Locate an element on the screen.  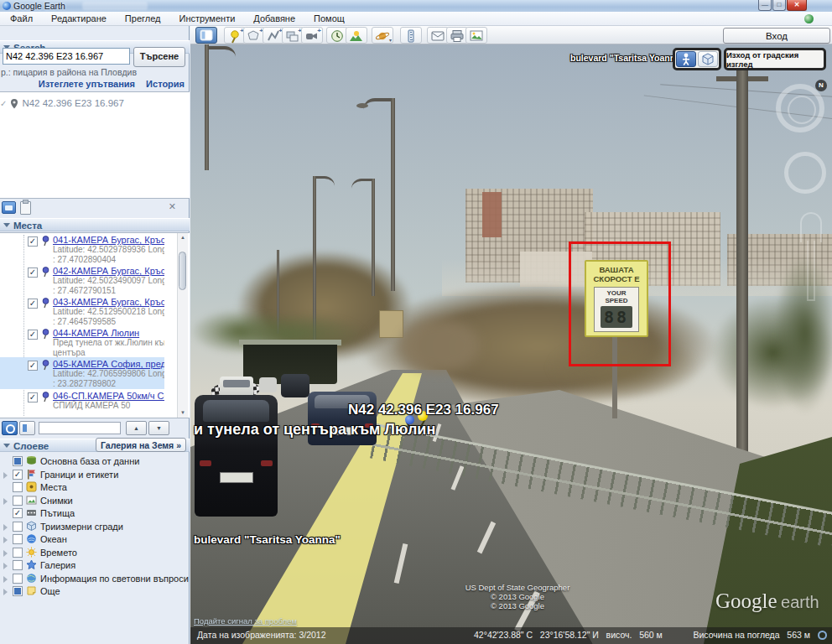
layer-row-weather: Времето is located at coordinates (95, 553).